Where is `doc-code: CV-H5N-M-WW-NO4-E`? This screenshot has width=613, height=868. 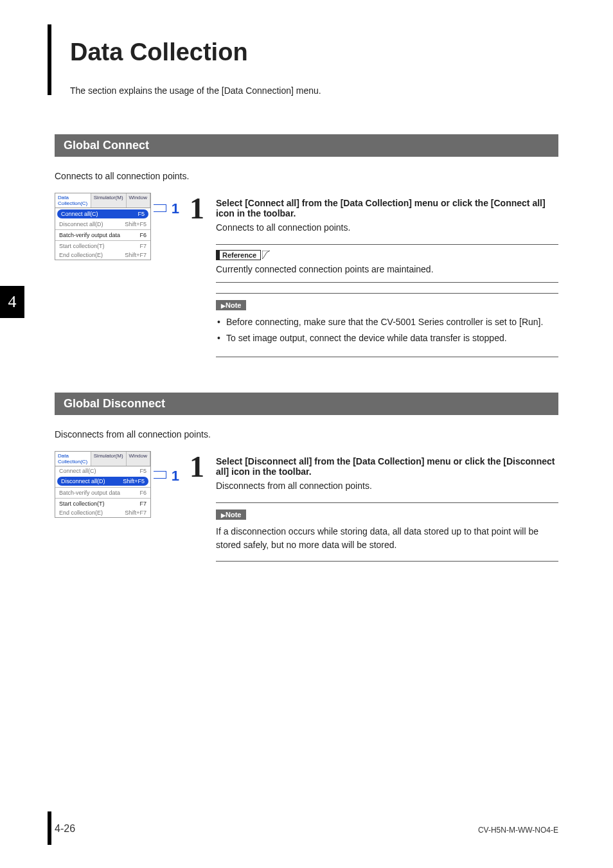
doc-code: CV-H5N-M-WW-NO4-E is located at coordinates (518, 830).